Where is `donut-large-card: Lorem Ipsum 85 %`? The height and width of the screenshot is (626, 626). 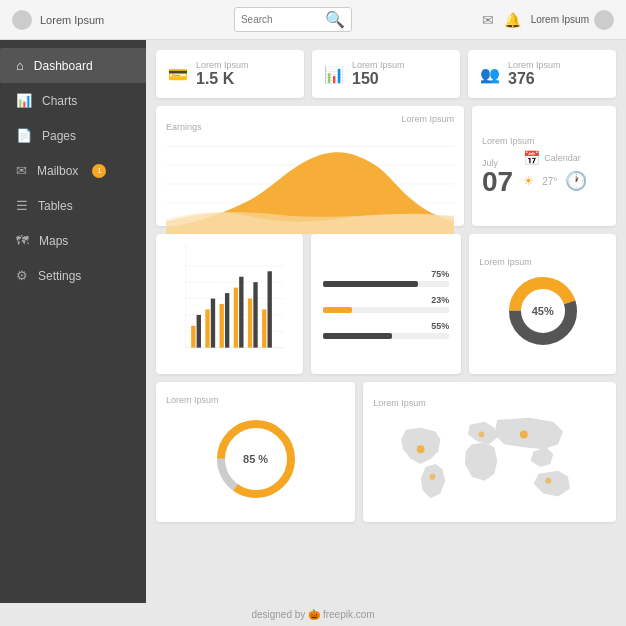 donut-large-card: Lorem Ipsum 85 % is located at coordinates (256, 452).